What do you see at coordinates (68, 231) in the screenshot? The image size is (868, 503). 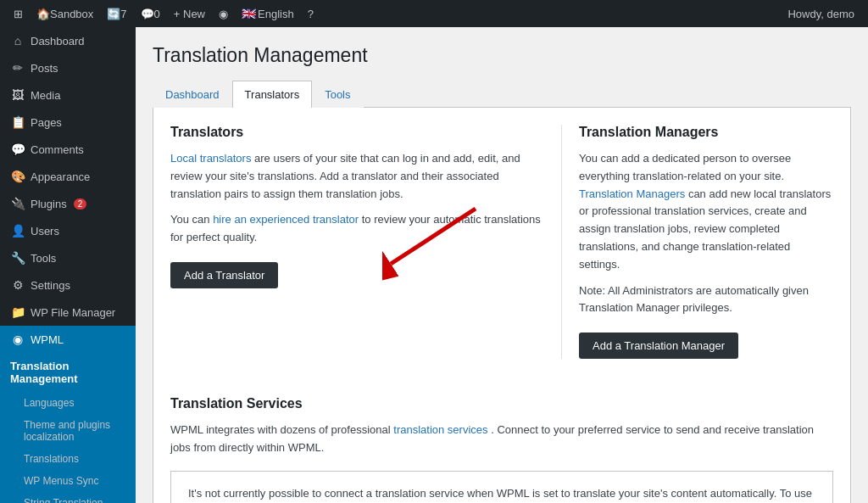 I see `sidebar-item-users: 👤 Users` at bounding box center [68, 231].